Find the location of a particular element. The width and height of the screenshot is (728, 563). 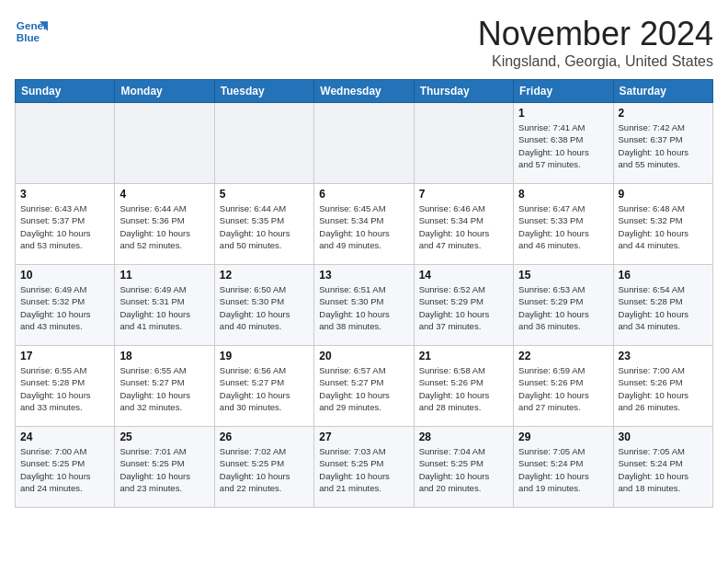

day-number: 17 is located at coordinates (64, 356).